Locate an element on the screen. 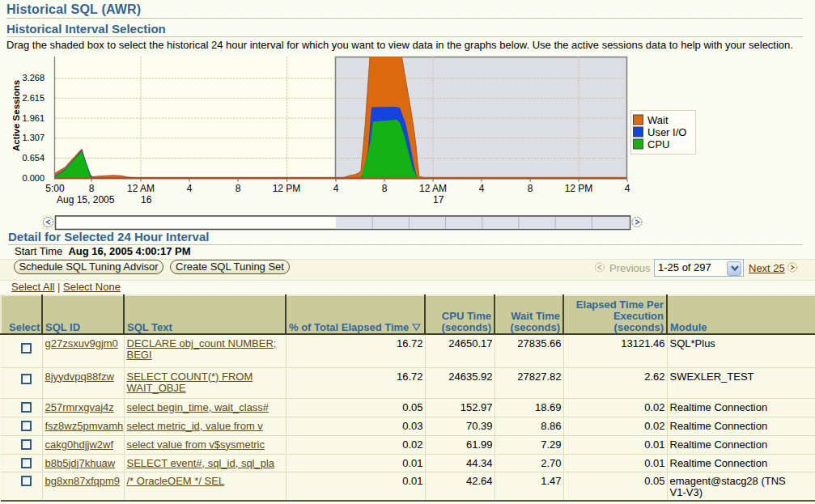  svg-text: Active Sessions is located at coordinates (16, 116).